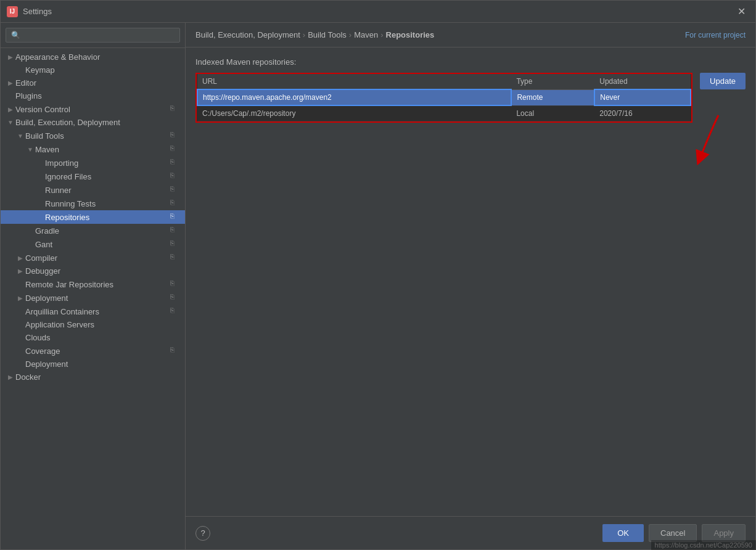  What do you see at coordinates (97, 122) in the screenshot?
I see `sidebar-item-label: Build, Execution, Deployment` at bounding box center [97, 122].